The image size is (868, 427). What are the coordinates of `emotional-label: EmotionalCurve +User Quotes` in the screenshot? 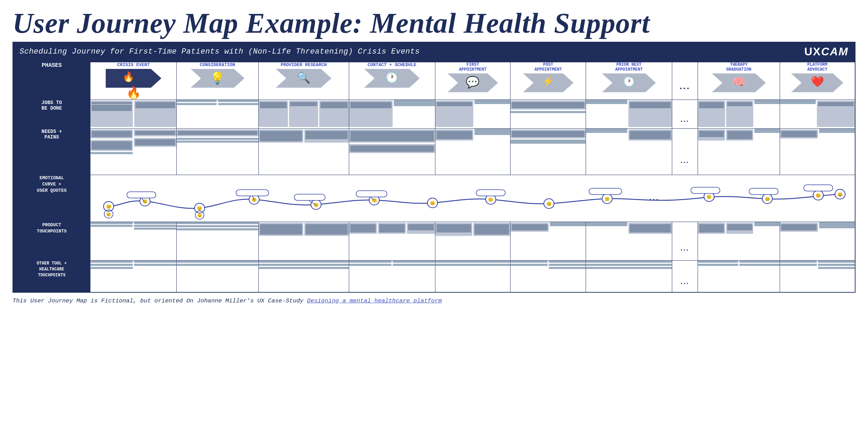 It's located at (51, 198).